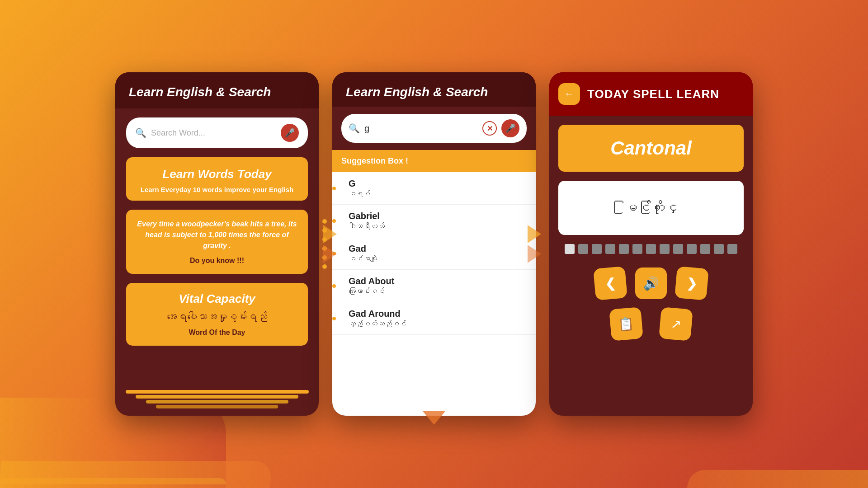 This screenshot has height=488, width=868. I want to click on search-bar-active: 🔍 g ✕ 🎤, so click(434, 128).